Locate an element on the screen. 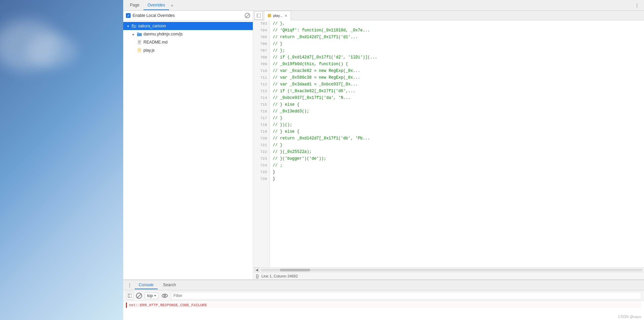 The image size is (644, 320). code-line-713: // if (!_0xac3e82[_0x17f1('d6',... is located at coordinates (457, 91).